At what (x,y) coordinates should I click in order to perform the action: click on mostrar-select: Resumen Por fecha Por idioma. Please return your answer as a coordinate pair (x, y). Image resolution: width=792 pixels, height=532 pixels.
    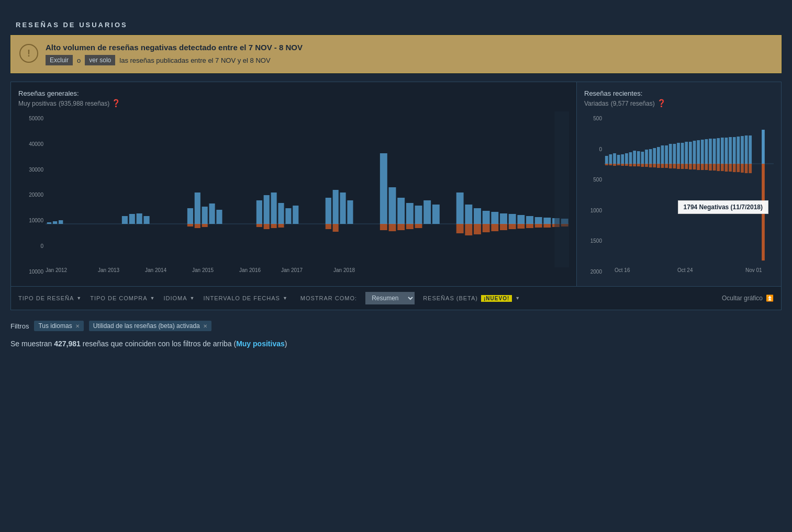
    Looking at the image, I should click on (390, 298).